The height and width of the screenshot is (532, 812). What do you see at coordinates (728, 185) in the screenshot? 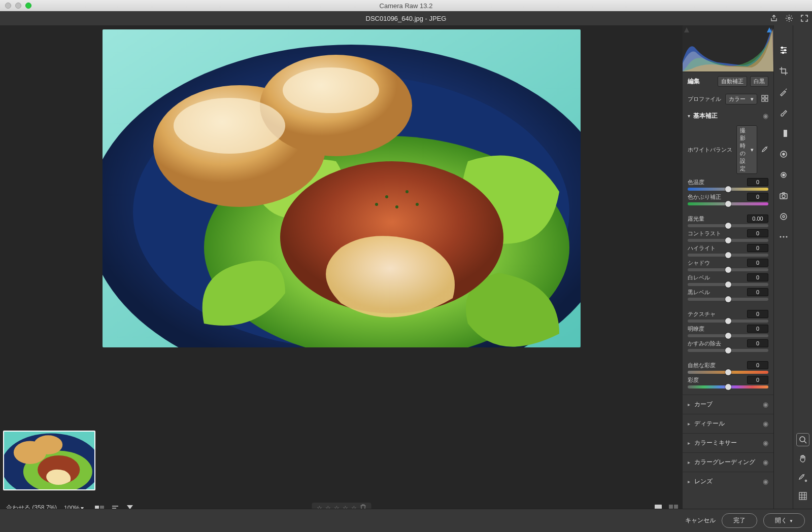
I see `temperature-slider: 色温度0` at bounding box center [728, 185].